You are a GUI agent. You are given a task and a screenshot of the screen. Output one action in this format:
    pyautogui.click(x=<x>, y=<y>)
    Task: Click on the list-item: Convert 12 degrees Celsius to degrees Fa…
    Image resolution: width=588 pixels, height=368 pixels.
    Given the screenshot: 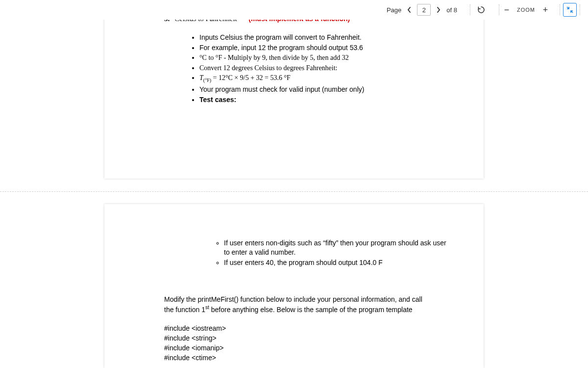 What is the action you would take?
    pyautogui.click(x=323, y=69)
    